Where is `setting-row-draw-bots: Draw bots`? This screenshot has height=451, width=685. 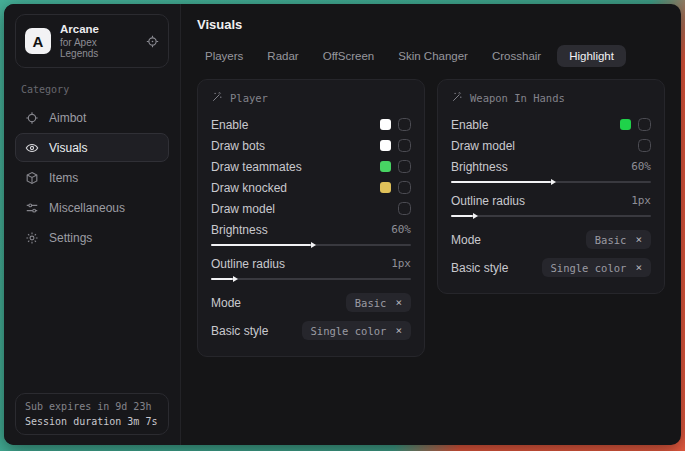 setting-row-draw-bots: Draw bots is located at coordinates (311, 146).